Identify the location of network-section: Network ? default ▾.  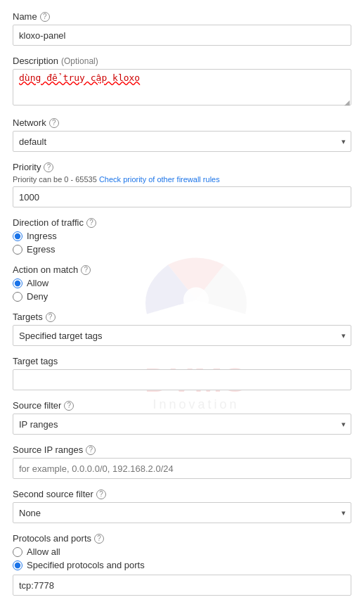
(182, 135).